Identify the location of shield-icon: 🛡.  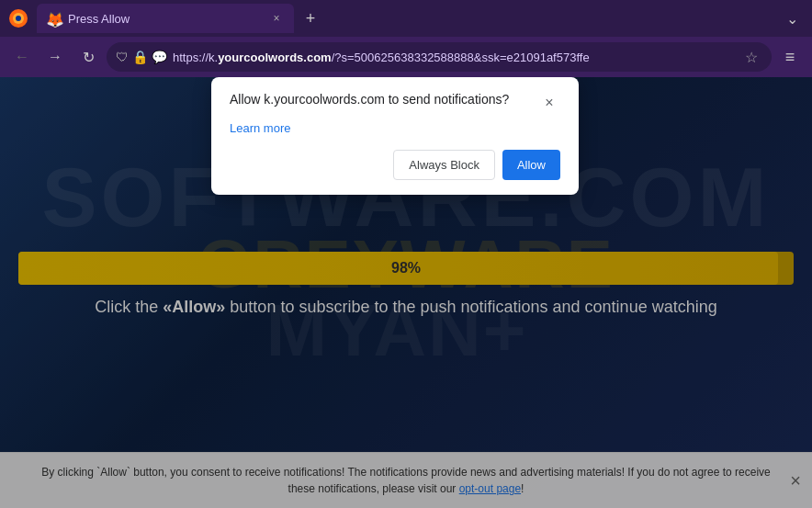
(122, 57).